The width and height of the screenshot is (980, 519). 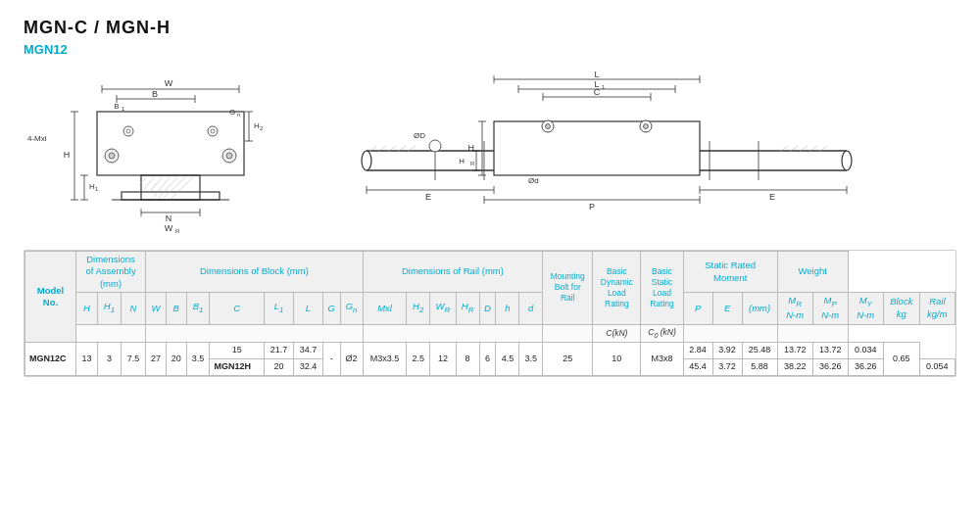 I want to click on svg-text: Ød, so click(x=533, y=180).